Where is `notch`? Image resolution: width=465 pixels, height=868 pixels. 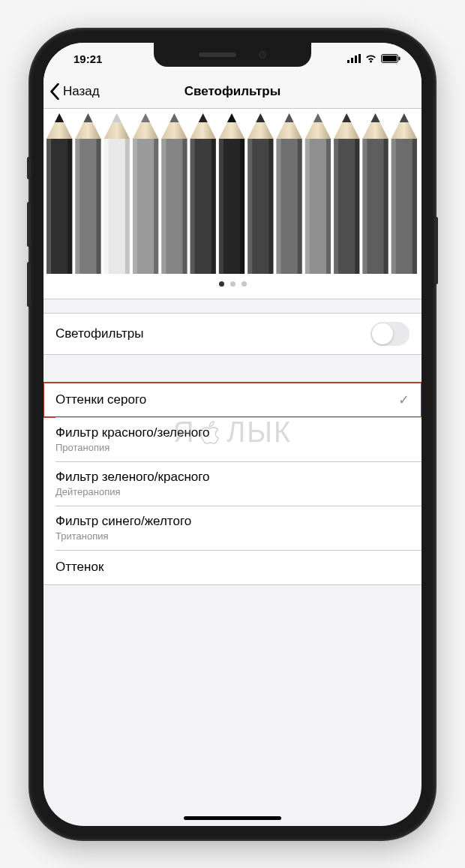
notch is located at coordinates (232, 55).